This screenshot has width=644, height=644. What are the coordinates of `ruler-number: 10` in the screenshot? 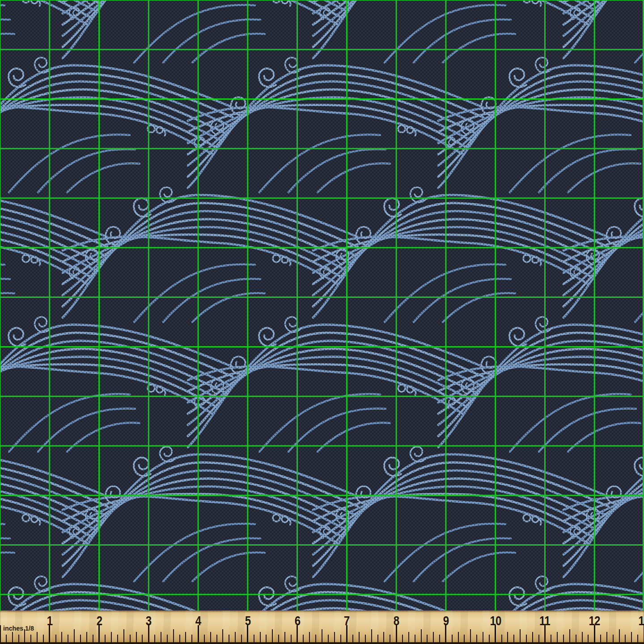 It's located at (496, 621).